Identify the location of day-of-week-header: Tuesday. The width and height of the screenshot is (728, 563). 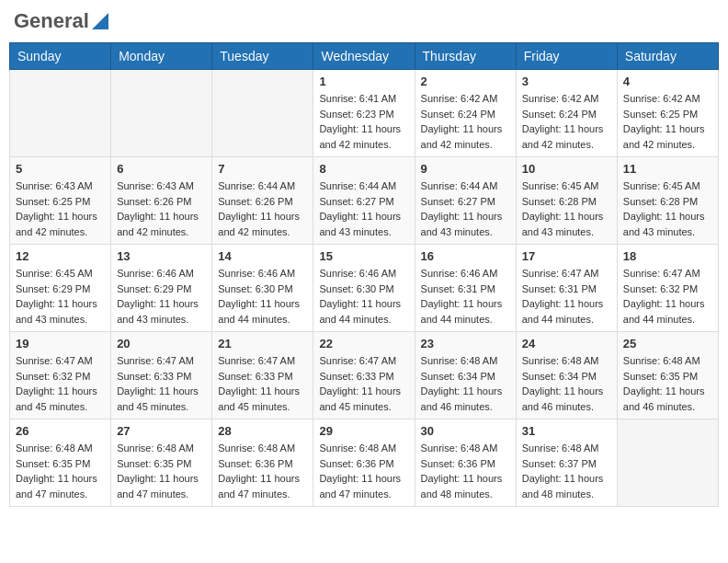
(263, 57).